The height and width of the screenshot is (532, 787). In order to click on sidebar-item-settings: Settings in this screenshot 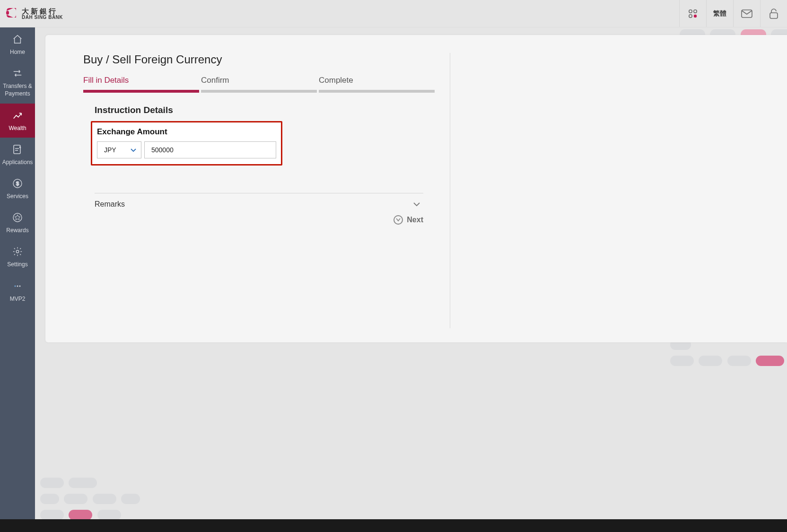, I will do `click(17, 257)`.